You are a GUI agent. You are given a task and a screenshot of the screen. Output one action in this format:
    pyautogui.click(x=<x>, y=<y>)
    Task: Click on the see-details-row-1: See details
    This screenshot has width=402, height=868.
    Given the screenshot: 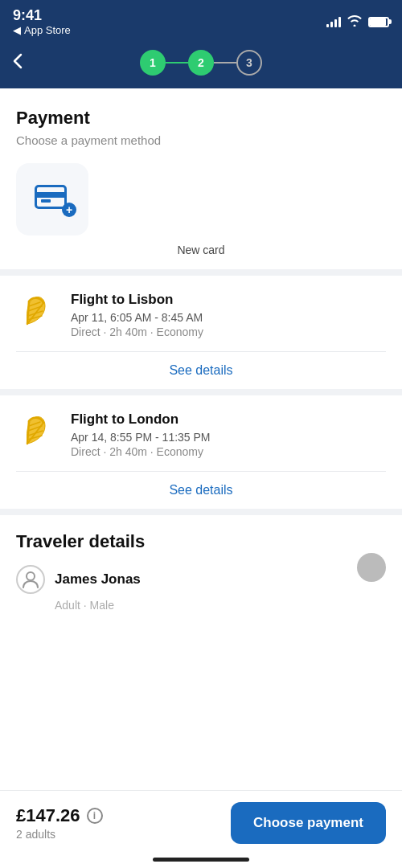 What is the action you would take?
    pyautogui.click(x=201, y=370)
    